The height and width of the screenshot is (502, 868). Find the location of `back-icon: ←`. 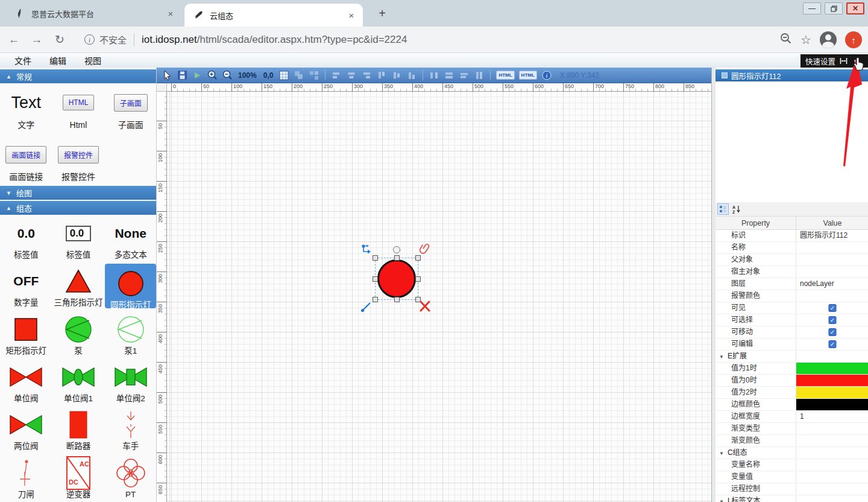

back-icon: ← is located at coordinates (14, 40).